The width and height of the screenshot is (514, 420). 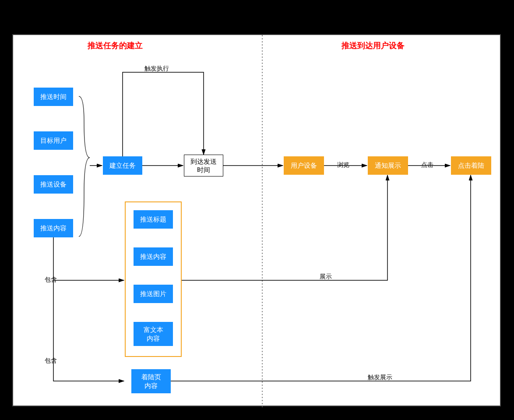 I want to click on section-header-right: 推送到达用户设备, so click(x=373, y=46).